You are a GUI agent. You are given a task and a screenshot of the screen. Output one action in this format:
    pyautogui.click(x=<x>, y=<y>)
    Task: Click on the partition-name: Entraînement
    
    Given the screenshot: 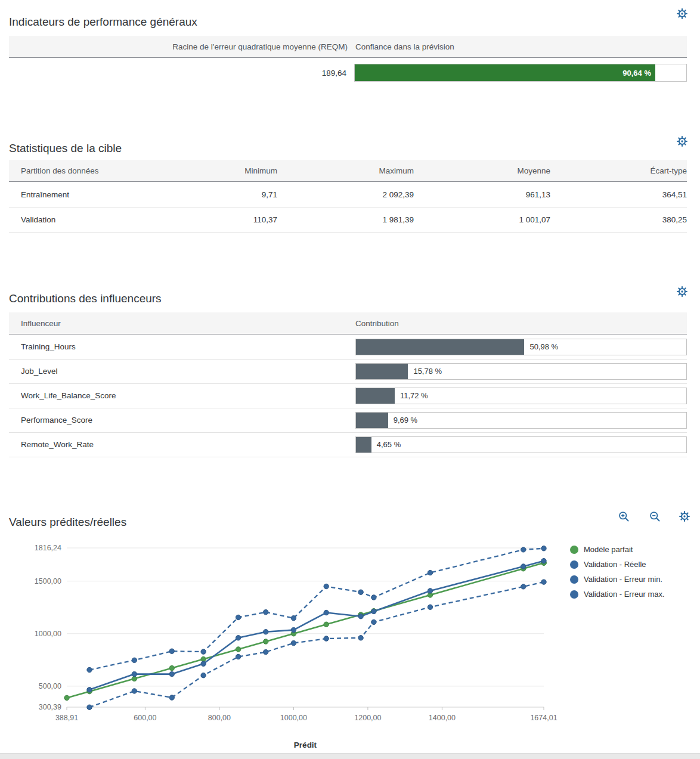 What is the action you would take?
    pyautogui.click(x=75, y=194)
    